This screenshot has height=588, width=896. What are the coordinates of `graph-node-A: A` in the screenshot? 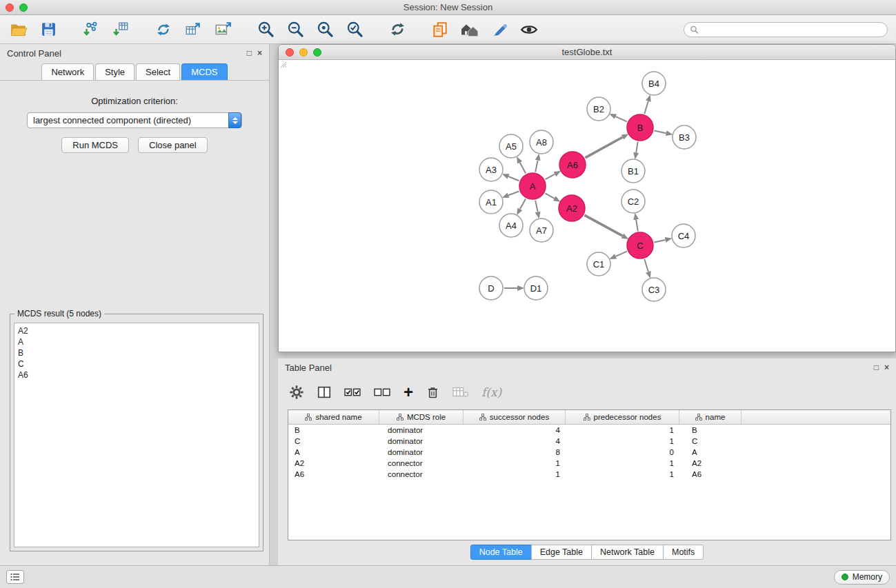 It's located at (532, 186).